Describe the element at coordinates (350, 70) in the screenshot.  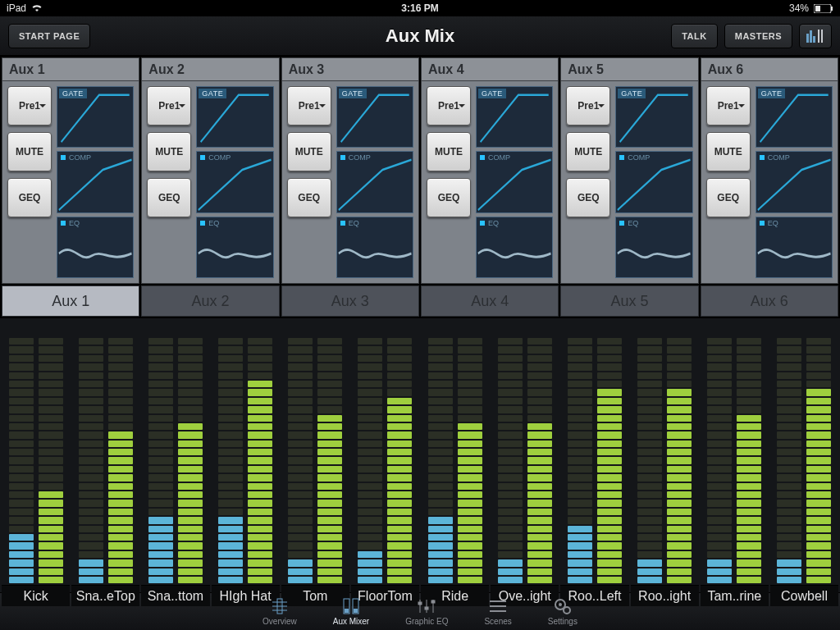
I see `aux-strip-title: Aux 3` at that location.